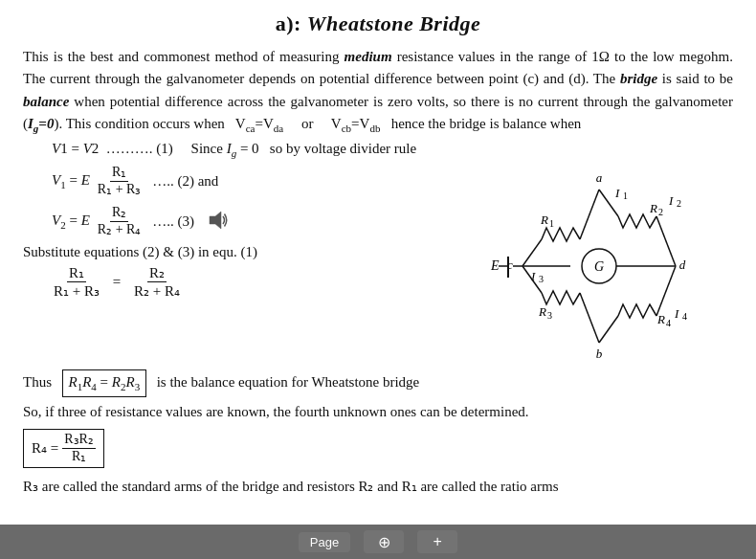  Describe the element at coordinates (291, 486) in the screenshot. I see `last-para-text: R₃ are called the standard arms of the b…` at that location.